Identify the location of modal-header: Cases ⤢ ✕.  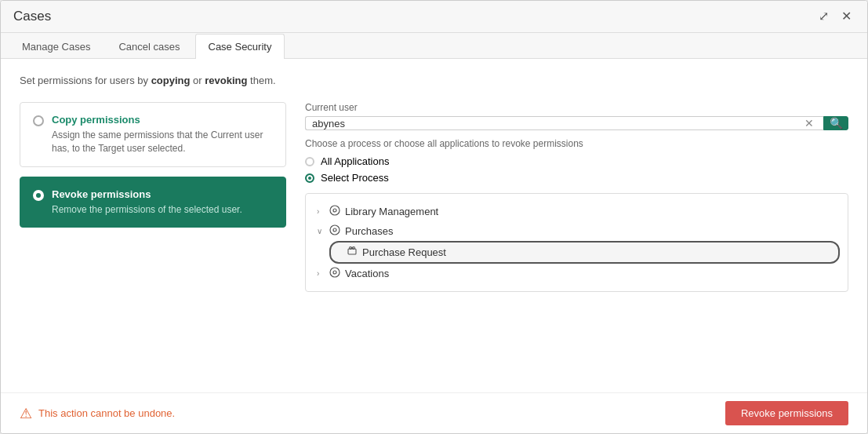
(434, 17).